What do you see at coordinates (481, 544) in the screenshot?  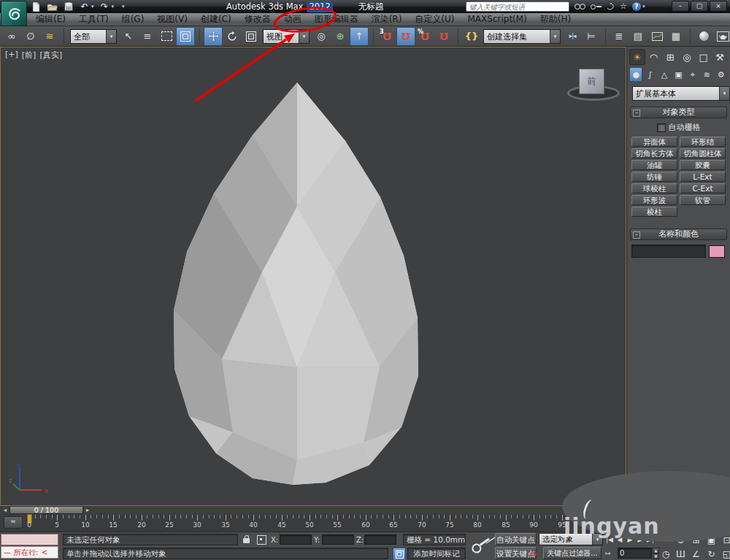 I see `set-keys-key-icon` at bounding box center [481, 544].